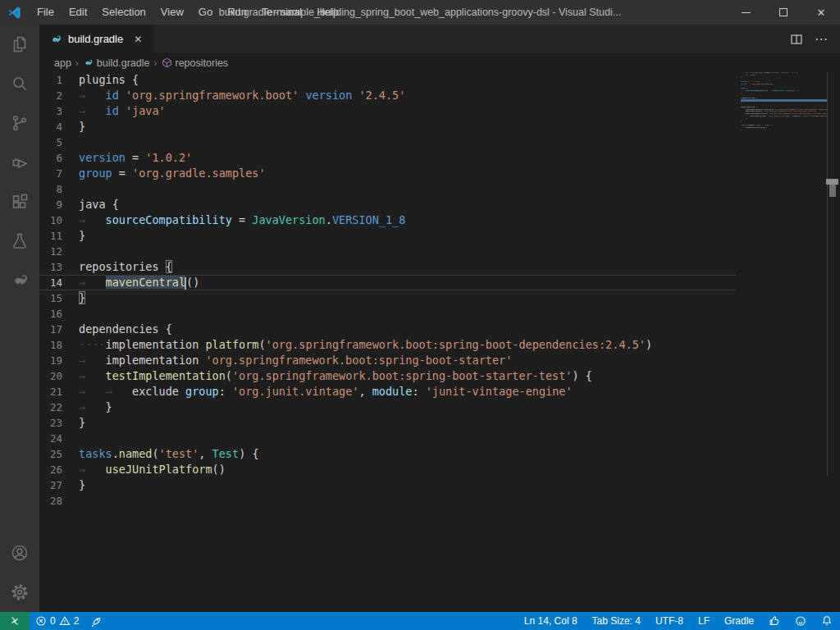 The image size is (840, 630). I want to click on code-line-28: 28, so click(387, 500).